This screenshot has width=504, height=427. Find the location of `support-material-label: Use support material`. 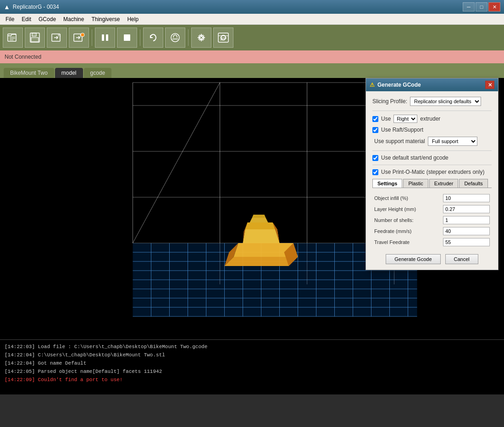

support-material-label: Use support material is located at coordinates (400, 141).